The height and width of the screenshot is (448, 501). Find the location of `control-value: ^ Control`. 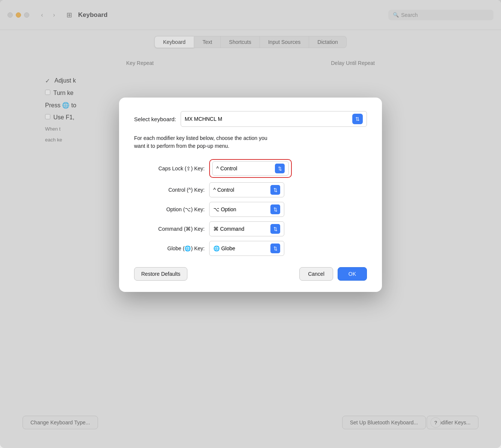

control-value: ^ Control is located at coordinates (224, 190).